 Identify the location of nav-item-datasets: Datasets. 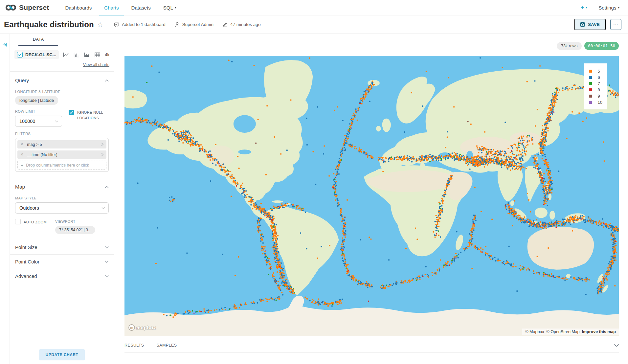
(141, 8).